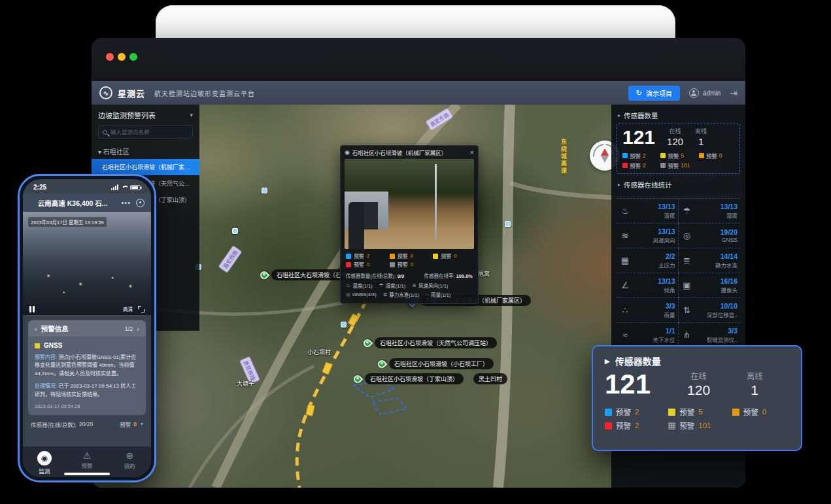  Describe the element at coordinates (87, 391) in the screenshot. I see `alert-handle-status: 处理情况: 已于 2023-03-17 09:54:13 转人工研判，待现场核实…` at that location.